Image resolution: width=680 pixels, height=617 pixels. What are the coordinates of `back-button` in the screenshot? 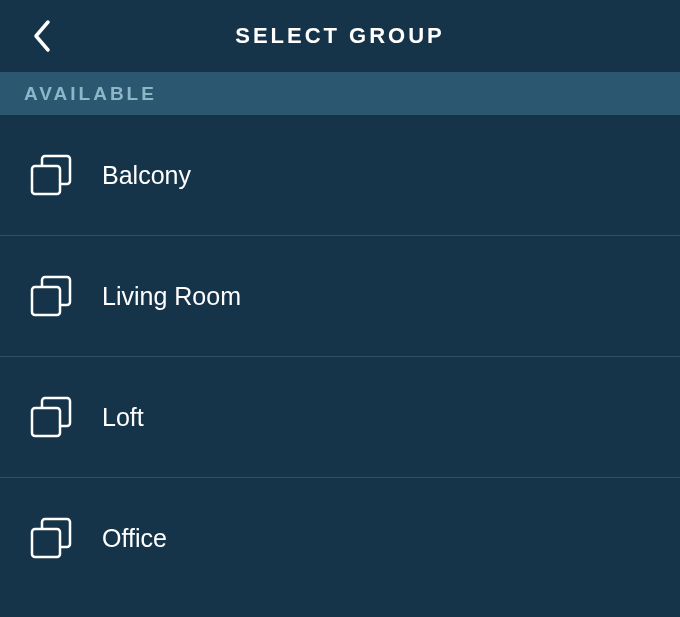 It's located at (42, 36).